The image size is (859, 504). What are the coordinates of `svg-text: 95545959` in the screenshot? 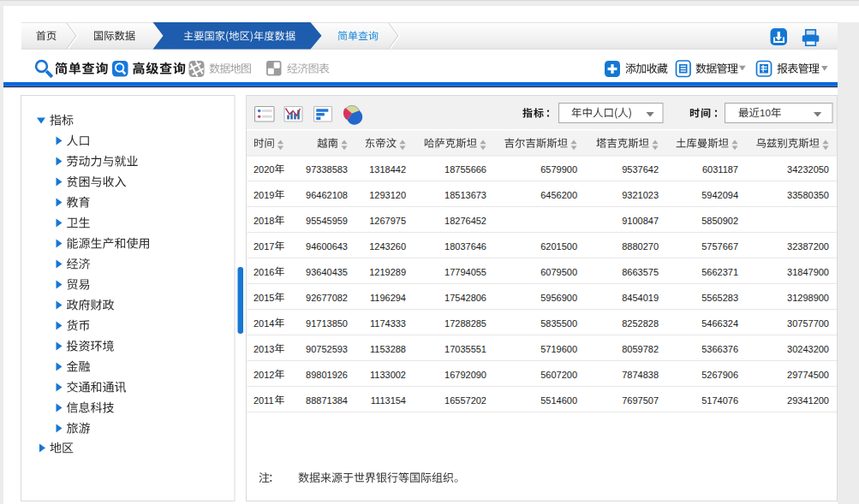 It's located at (327, 221).